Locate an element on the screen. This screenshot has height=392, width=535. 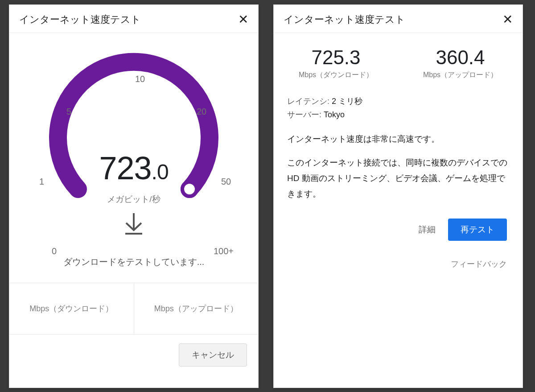
speed-integer: 723 is located at coordinates (125, 168).